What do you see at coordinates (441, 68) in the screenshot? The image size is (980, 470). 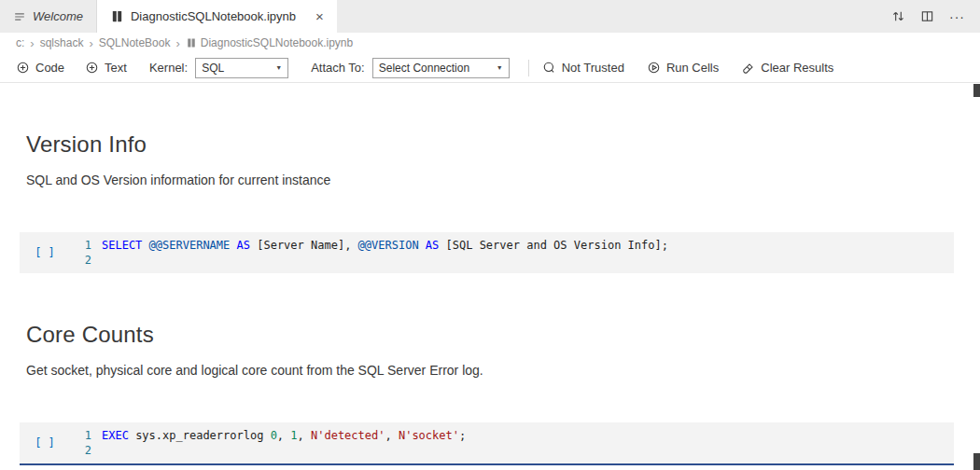 I see `attach-to-dropdown: Select Connection ▼` at bounding box center [441, 68].